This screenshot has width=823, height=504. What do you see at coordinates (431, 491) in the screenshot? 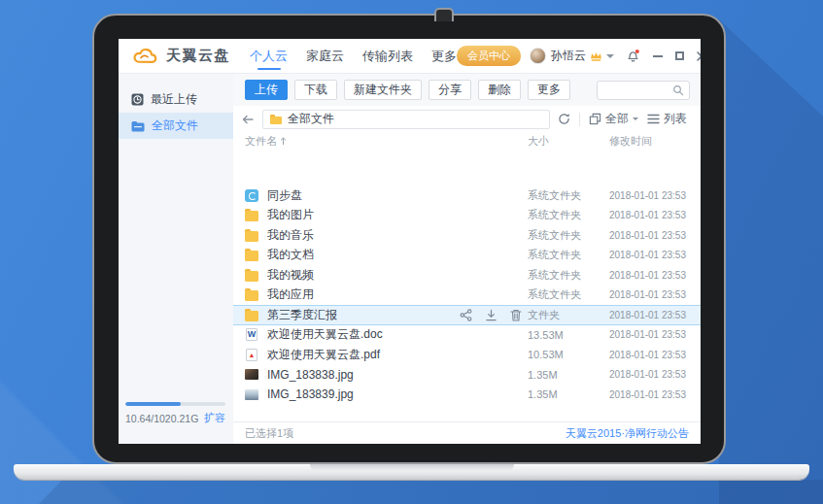
I see `laptop-shadow-bottom` at bounding box center [431, 491].